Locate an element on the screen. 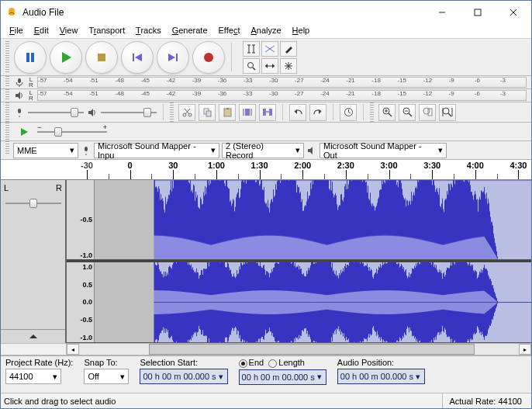  snap-to-combo: Off▾ is located at coordinates (106, 376).